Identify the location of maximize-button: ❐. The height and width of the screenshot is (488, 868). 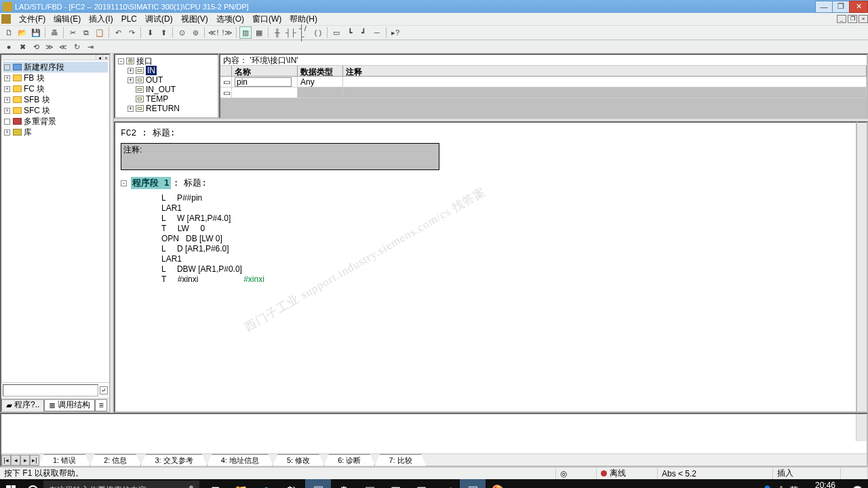
(841, 7).